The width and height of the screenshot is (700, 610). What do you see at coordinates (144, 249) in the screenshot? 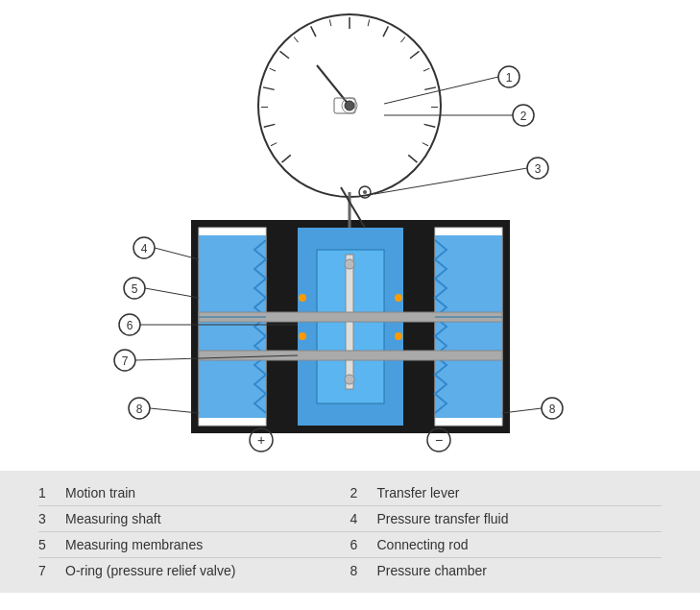
I see `svg-text: 4` at bounding box center [144, 249].